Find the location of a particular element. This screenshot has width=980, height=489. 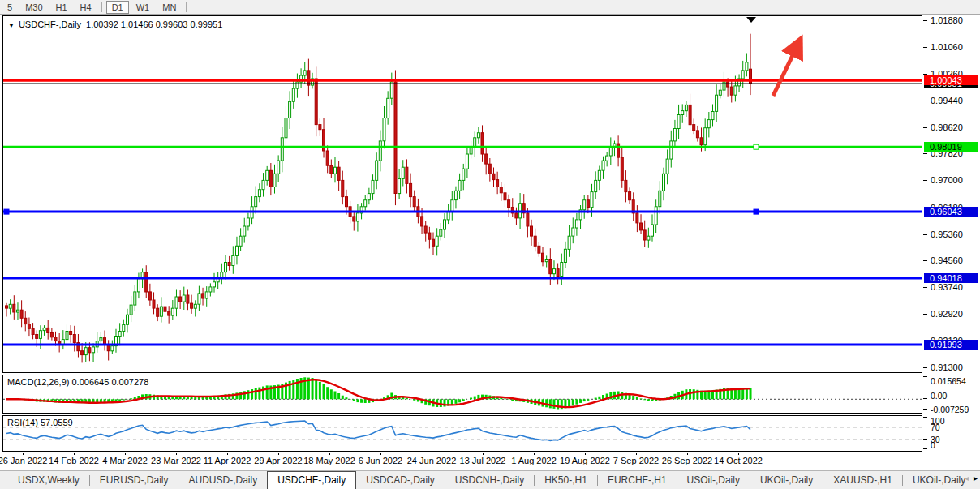

x-axis-label: 29 Apr 2022 is located at coordinates (277, 461).